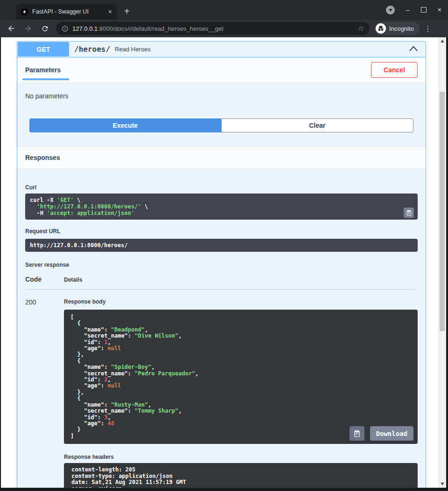 This screenshot has height=491, width=448. What do you see at coordinates (24, 12) in the screenshot?
I see `fastapi-favicon-icon` at bounding box center [24, 12].